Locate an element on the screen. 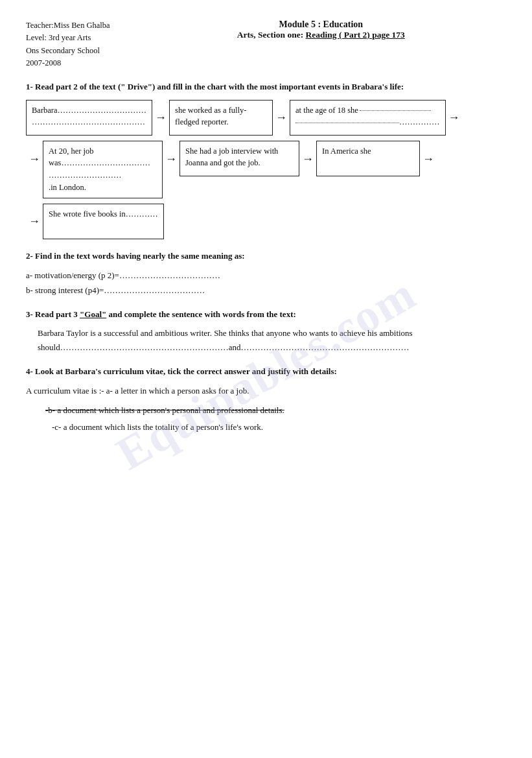 Image resolution: width=532 pixels, height=758 pixels. q1-title: 1- Read part 2 of the text (" Drive") an… is located at coordinates (266, 87).